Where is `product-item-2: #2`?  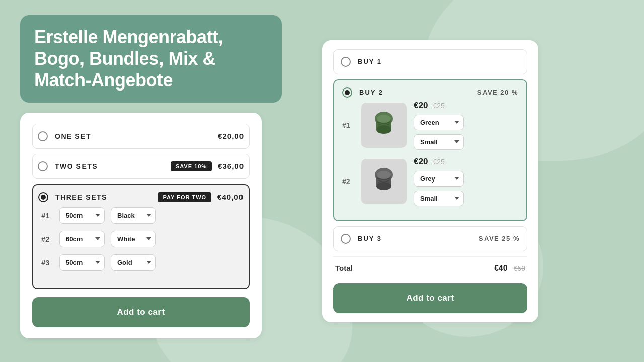 product-item-2: #2 is located at coordinates (430, 182).